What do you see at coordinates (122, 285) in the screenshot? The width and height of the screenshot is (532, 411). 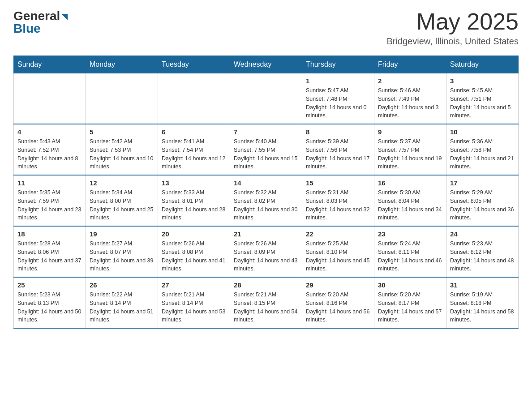 I see `day-number: 26` at bounding box center [122, 285].